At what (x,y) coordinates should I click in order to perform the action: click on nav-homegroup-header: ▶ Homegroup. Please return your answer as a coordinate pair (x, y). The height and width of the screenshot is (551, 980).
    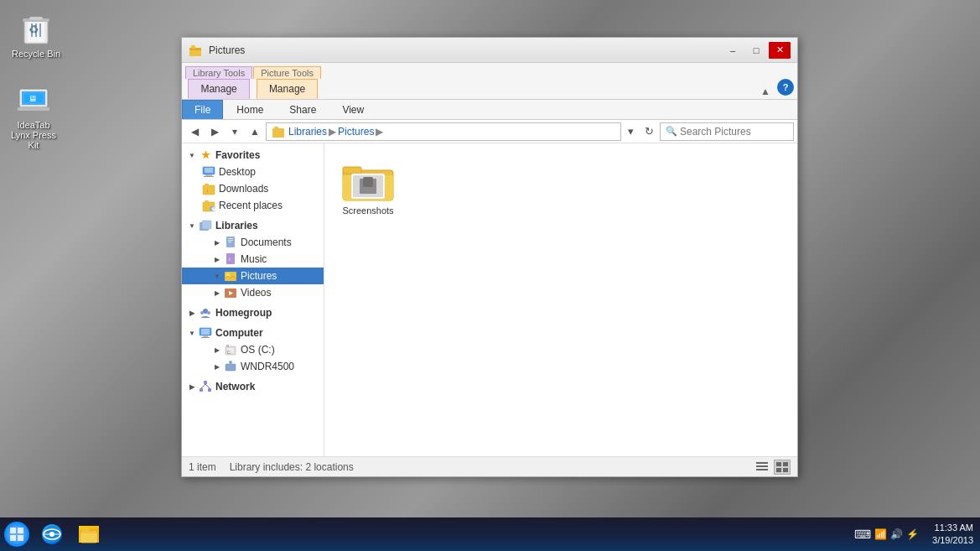
    Looking at the image, I should click on (253, 313).